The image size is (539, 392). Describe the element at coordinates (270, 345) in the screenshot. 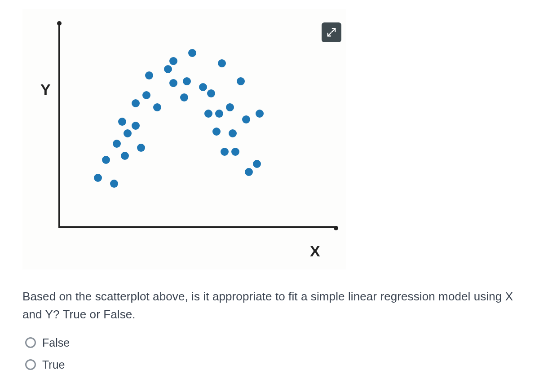

I see `option-false: False` at that location.